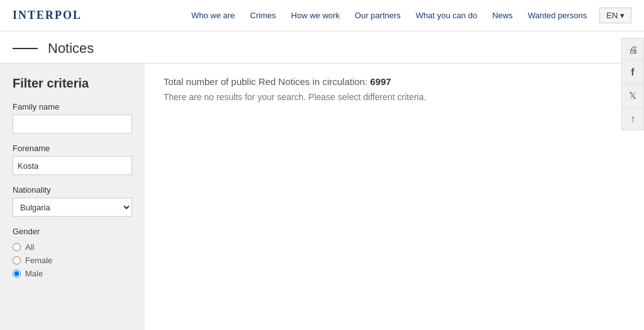 This screenshot has width=644, height=330. I want to click on nav-item-news: News, so click(503, 15).